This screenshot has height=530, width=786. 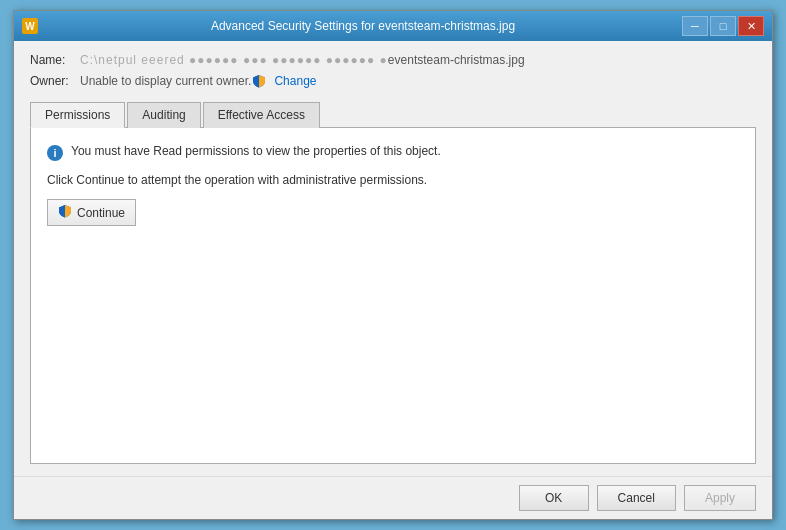 I want to click on owner-row: Owner: Unable to display current owner. …, so click(x=393, y=81).